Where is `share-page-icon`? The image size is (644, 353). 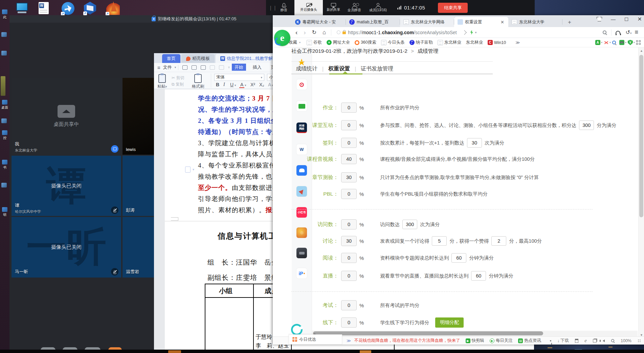
share-page-icon is located at coordinates (464, 32).